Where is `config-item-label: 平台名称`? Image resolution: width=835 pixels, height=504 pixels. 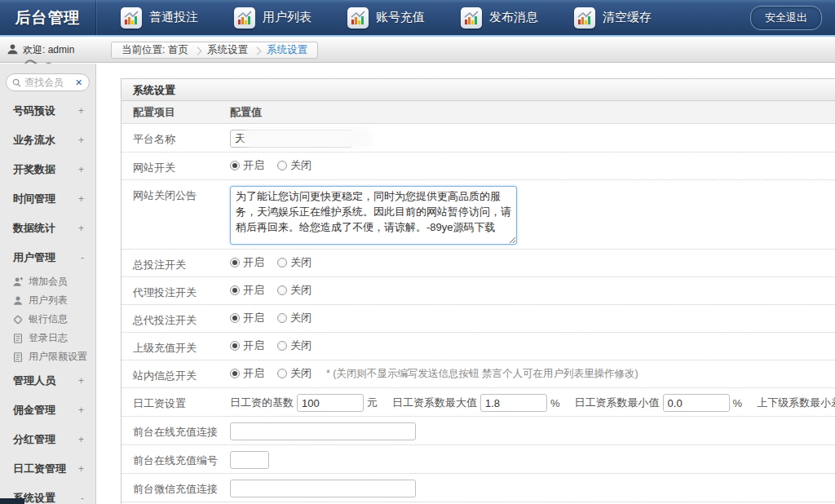
config-item-label: 平台名称 is located at coordinates (176, 137).